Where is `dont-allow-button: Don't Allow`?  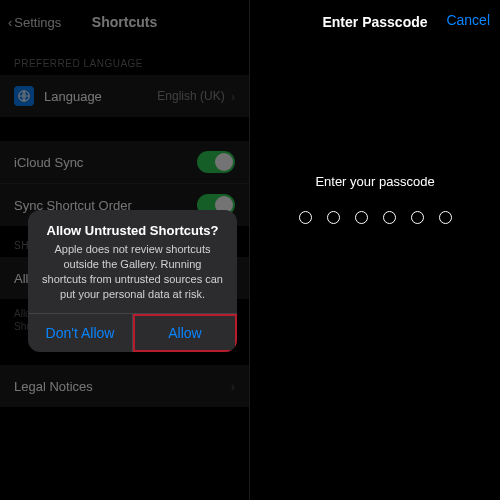 dont-allow-button: Don't Allow is located at coordinates (80, 333).